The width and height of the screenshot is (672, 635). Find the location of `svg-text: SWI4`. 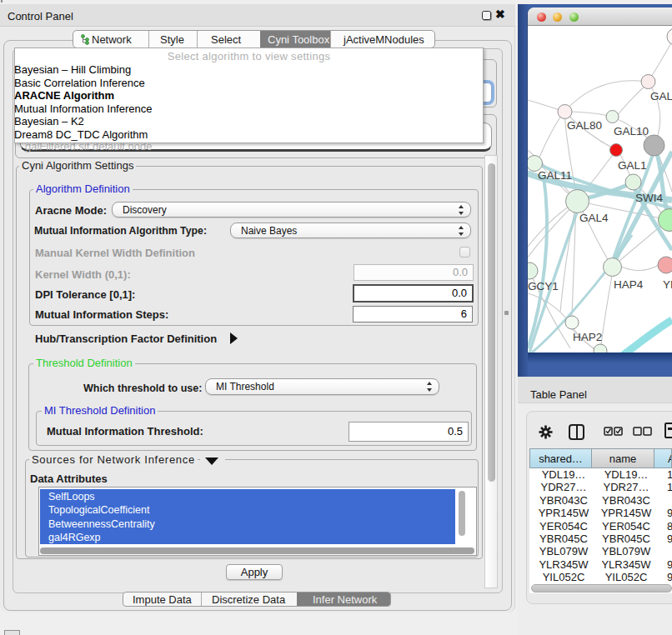

svg-text: SWI4 is located at coordinates (649, 198).